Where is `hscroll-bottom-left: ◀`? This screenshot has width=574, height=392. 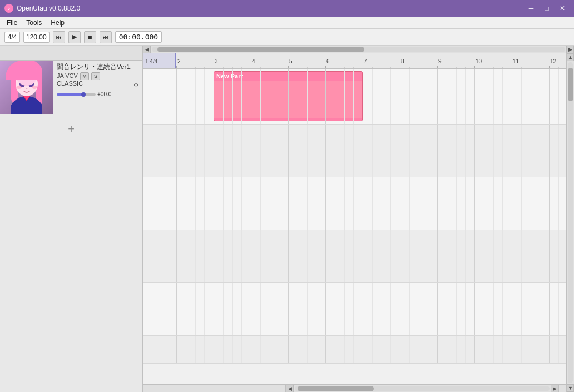
hscroll-bottom-left: ◀ is located at coordinates (290, 389).